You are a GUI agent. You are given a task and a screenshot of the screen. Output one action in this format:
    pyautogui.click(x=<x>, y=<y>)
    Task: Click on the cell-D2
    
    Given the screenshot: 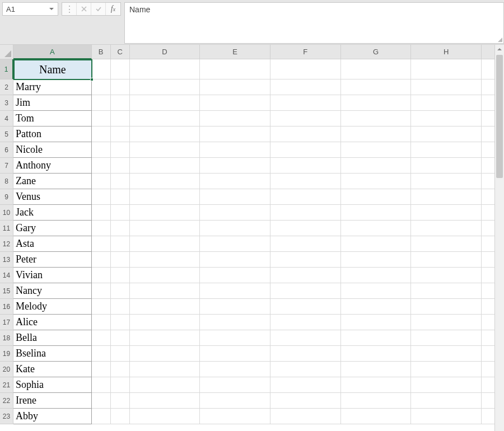 What is the action you would take?
    pyautogui.click(x=165, y=87)
    